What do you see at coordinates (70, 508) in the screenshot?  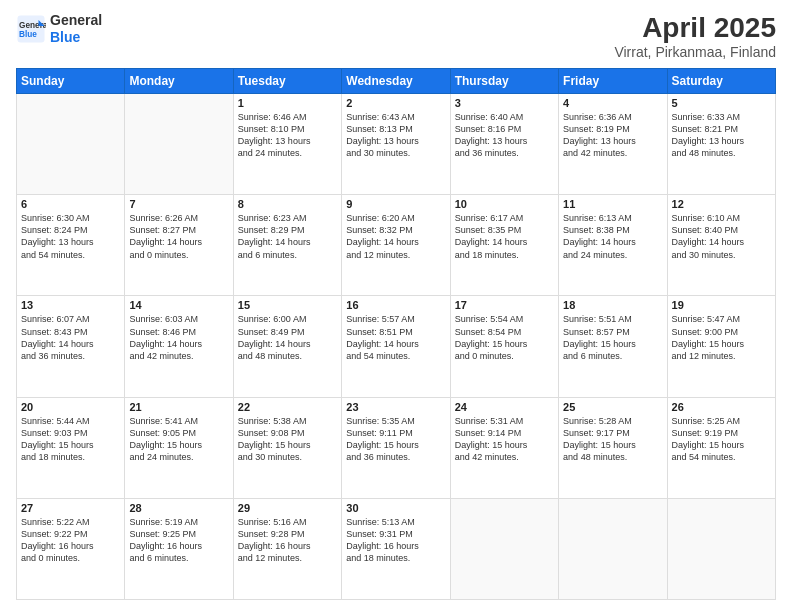 I see `day-number: 27` at bounding box center [70, 508].